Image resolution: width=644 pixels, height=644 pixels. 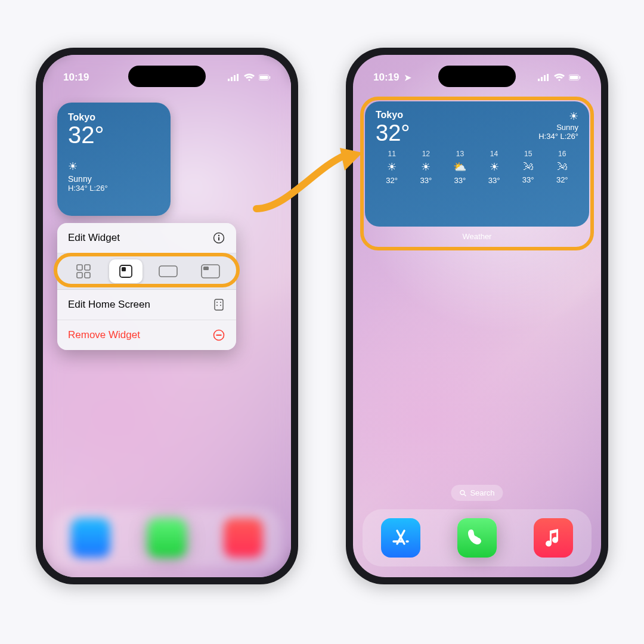 I want to click on size-option-grid, so click(x=83, y=271).